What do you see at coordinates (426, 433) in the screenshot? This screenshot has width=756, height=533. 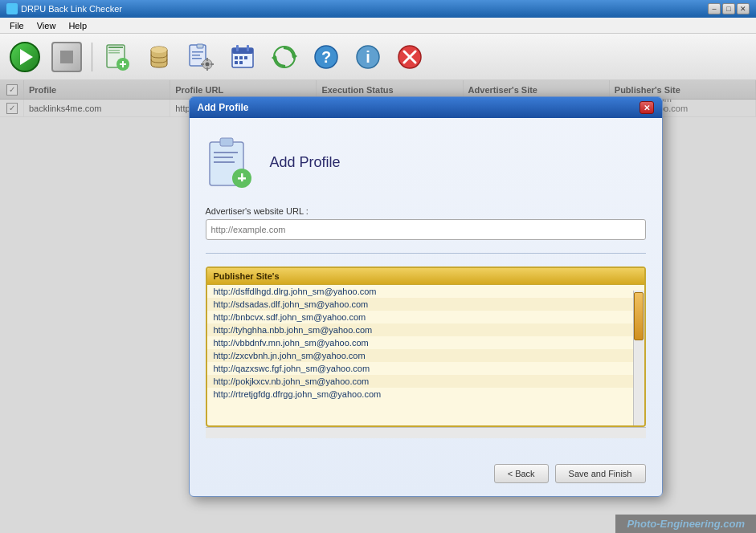 I see `horizontal-scrollbar` at bounding box center [426, 433].